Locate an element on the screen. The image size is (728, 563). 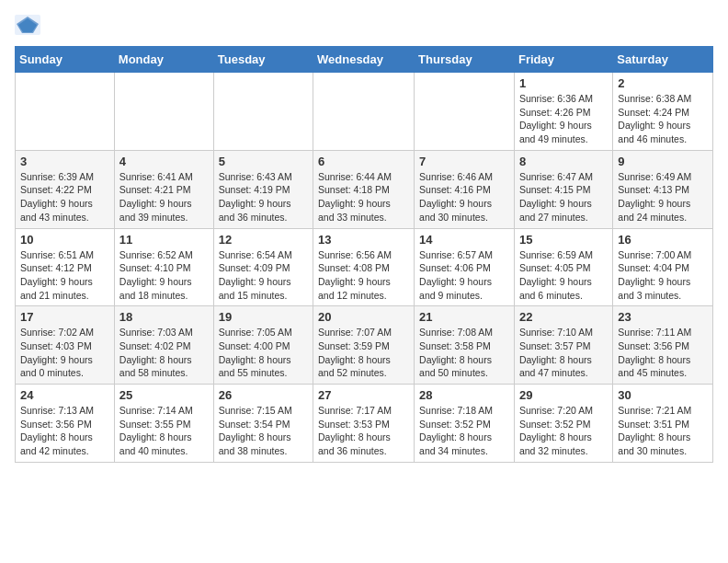
calendar-cell: 3Sunrise: 6:39 AM Sunset: 4:22 PM Daylig… is located at coordinates (65, 190).